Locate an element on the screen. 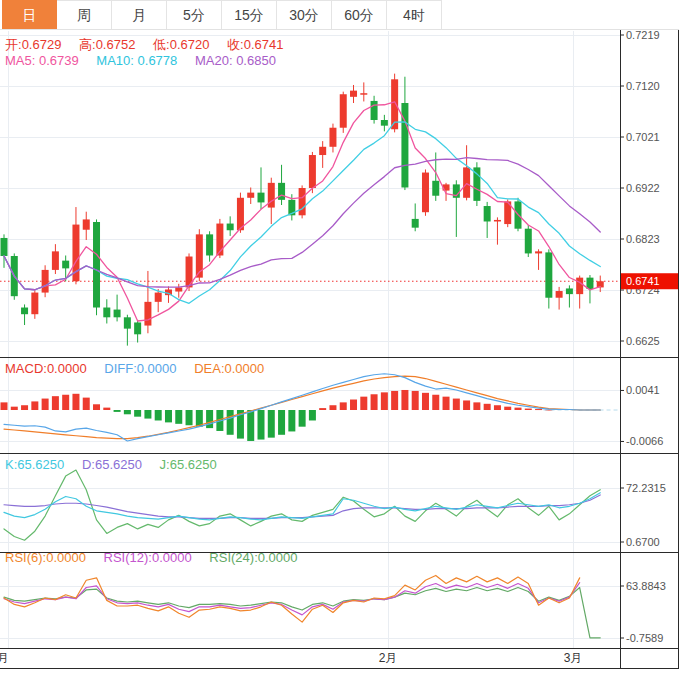  tab-5min: 5分 is located at coordinates (194, 14).